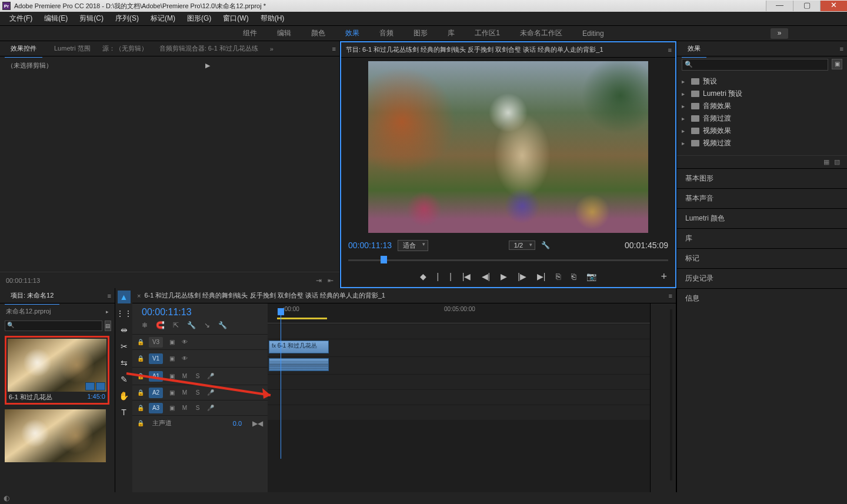 This screenshot has width=847, height=504. Describe the element at coordinates (762, 278) in the screenshot. I see `panel-history: 历史记录` at that location.